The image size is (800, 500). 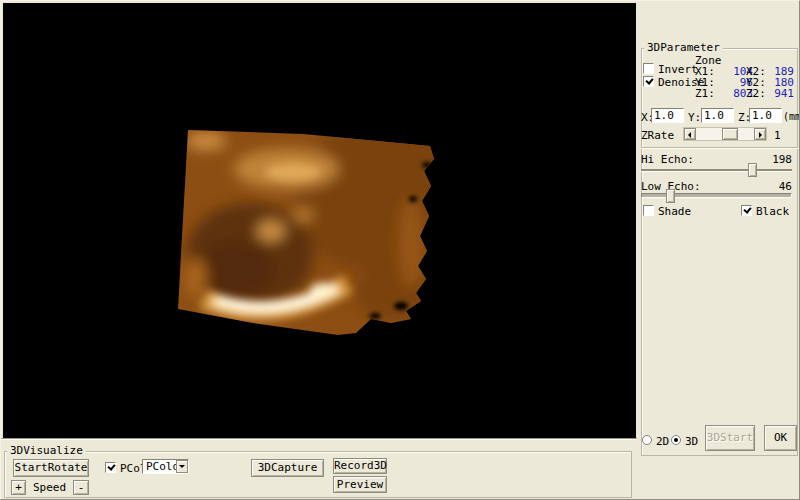 What do you see at coordinates (780, 438) in the screenshot?
I see `ok-button: OK` at bounding box center [780, 438].